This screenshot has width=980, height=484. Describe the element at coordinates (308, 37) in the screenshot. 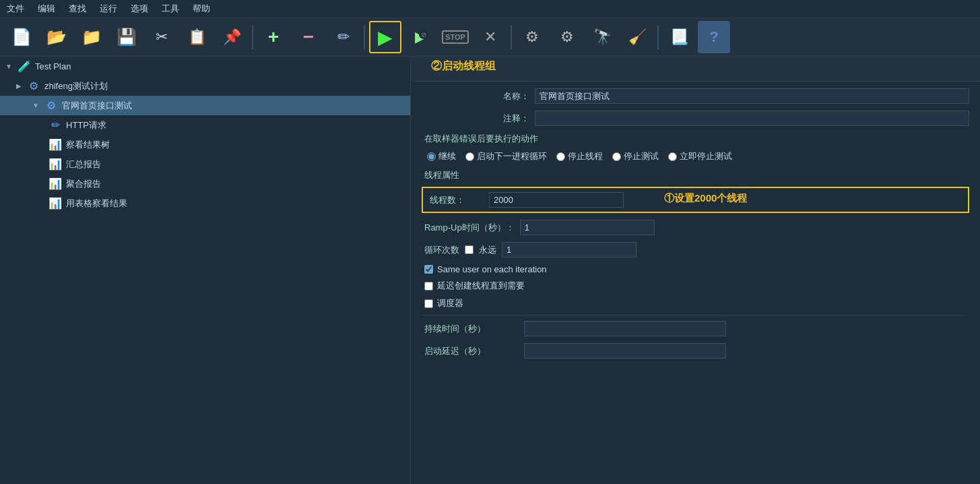

I see `remove-button: −` at that location.